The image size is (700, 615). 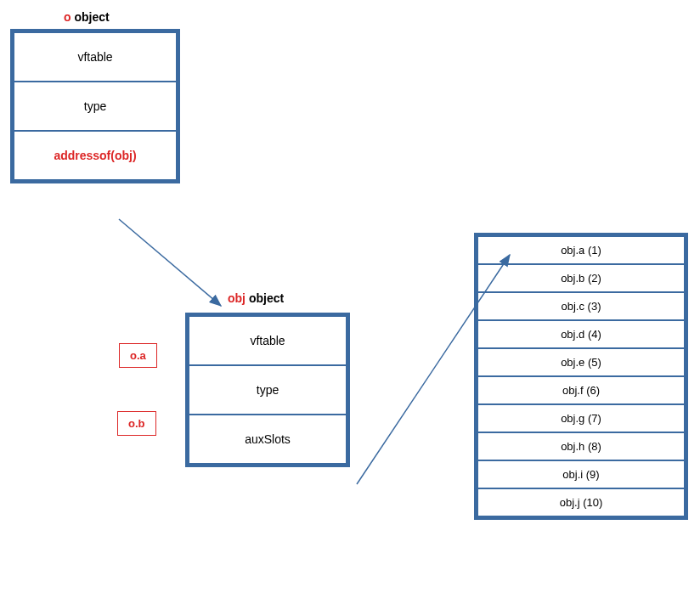 I want to click on obj-cell-vftable: vftable, so click(x=268, y=341).